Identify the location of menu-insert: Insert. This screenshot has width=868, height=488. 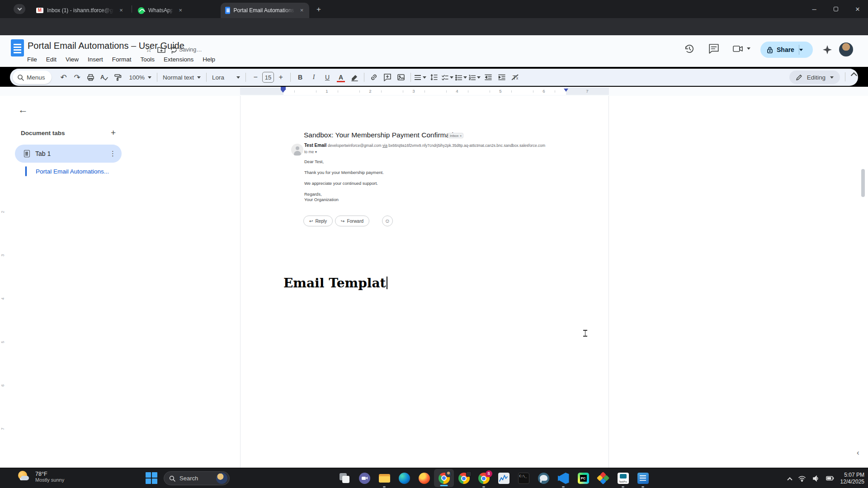
(95, 60).